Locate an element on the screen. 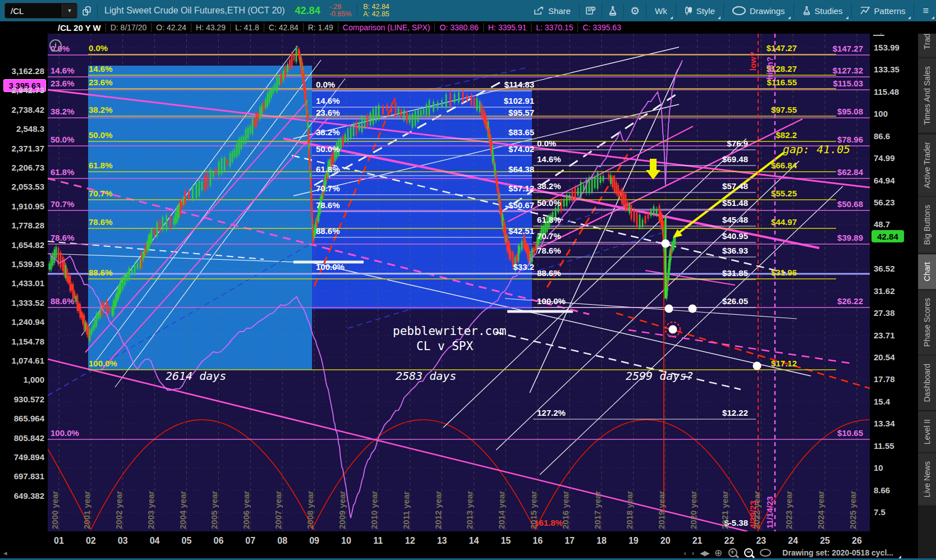 This screenshot has width=936, height=560. time-axis-label: 15 is located at coordinates (506, 541).